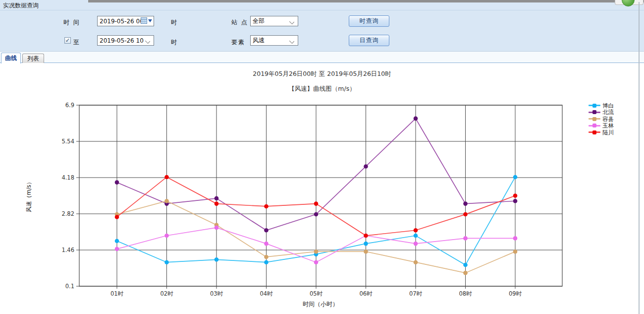 This screenshot has height=314, width=644. Describe the element at coordinates (144, 21) in the screenshot. I see `calendar-icon` at that location.